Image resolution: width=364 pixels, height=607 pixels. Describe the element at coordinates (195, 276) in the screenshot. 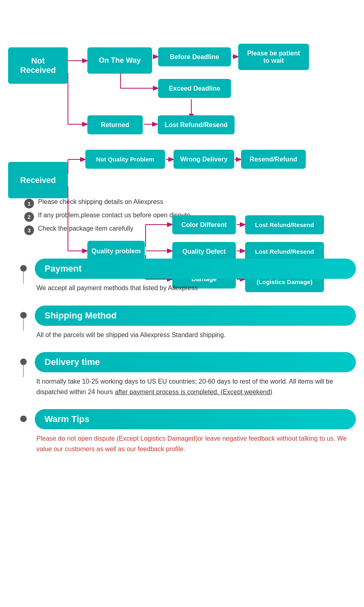

I see `payment-right: Payment We accept all payment methods th…` at that location.